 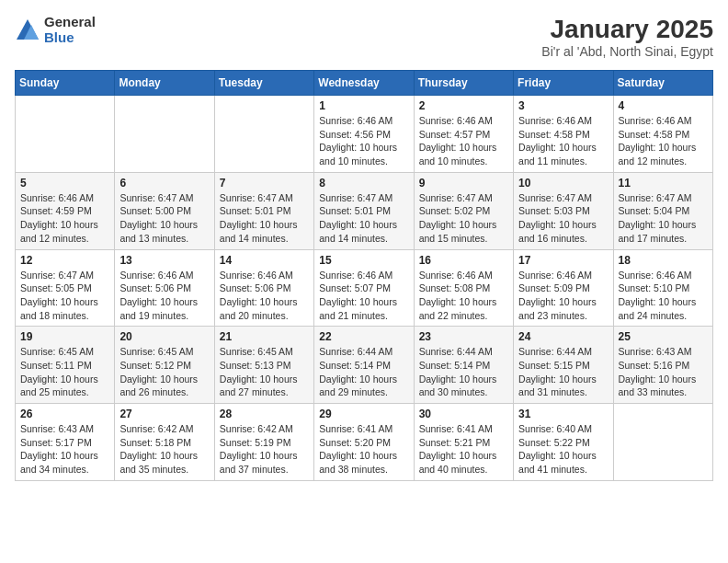 I want to click on day-number: 26, so click(x=64, y=414).